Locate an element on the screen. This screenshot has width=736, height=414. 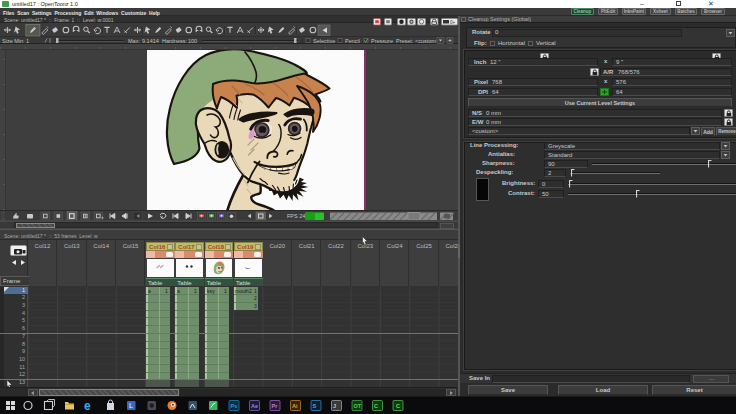
svg-text: Preset: is located at coordinates (405, 41).